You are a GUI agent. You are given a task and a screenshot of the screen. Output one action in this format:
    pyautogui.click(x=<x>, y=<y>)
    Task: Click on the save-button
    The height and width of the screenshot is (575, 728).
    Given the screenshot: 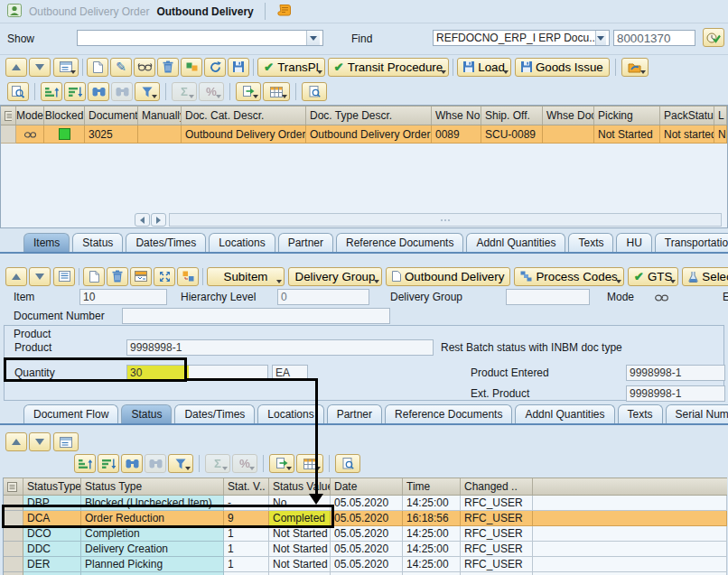 What is the action you would take?
    pyautogui.click(x=238, y=67)
    